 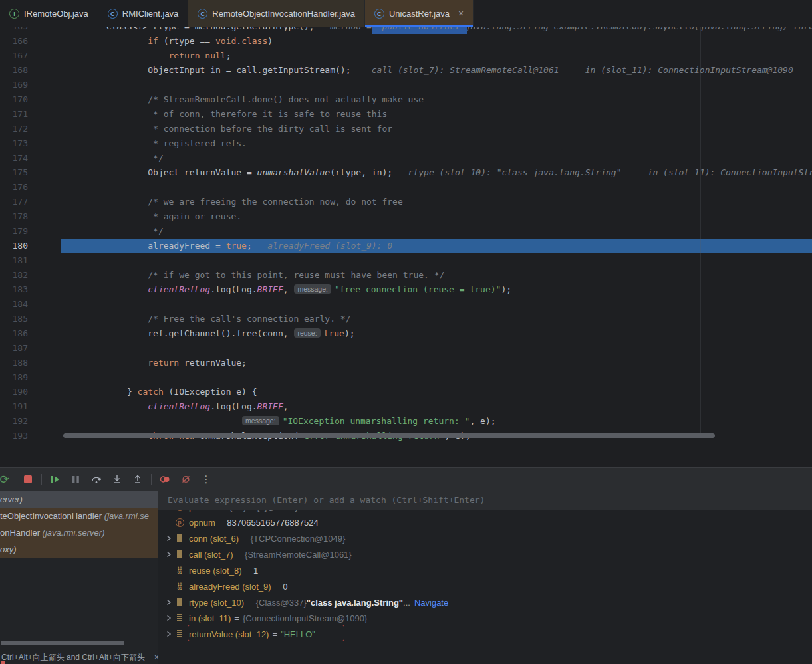 What do you see at coordinates (406, 348) in the screenshot?
I see `code-line-187: 187` at bounding box center [406, 348].